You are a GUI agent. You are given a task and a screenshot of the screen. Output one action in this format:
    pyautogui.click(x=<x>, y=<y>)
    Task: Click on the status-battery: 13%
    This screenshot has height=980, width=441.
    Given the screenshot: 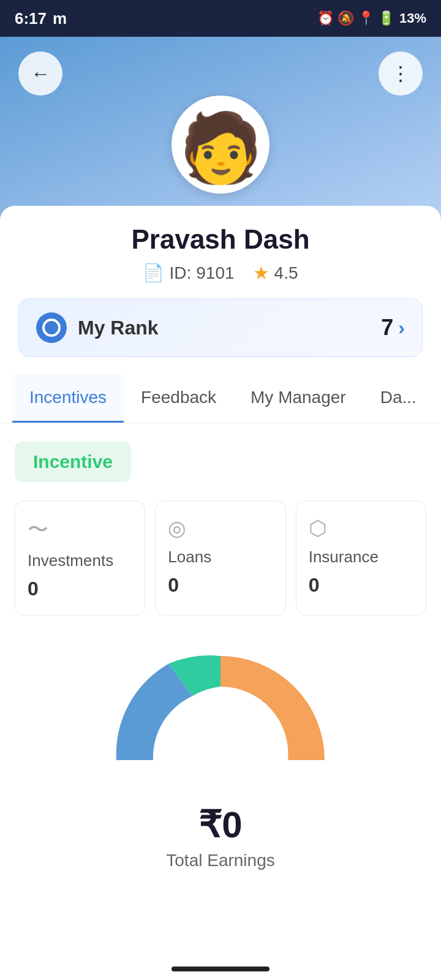 What is the action you would take?
    pyautogui.click(x=413, y=18)
    